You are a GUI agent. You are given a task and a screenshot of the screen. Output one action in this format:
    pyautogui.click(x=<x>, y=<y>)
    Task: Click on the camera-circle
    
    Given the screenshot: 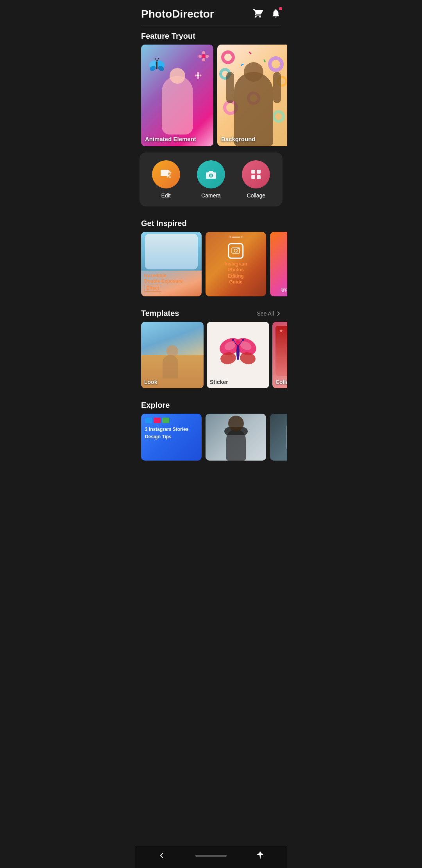 What is the action you would take?
    pyautogui.click(x=211, y=174)
    